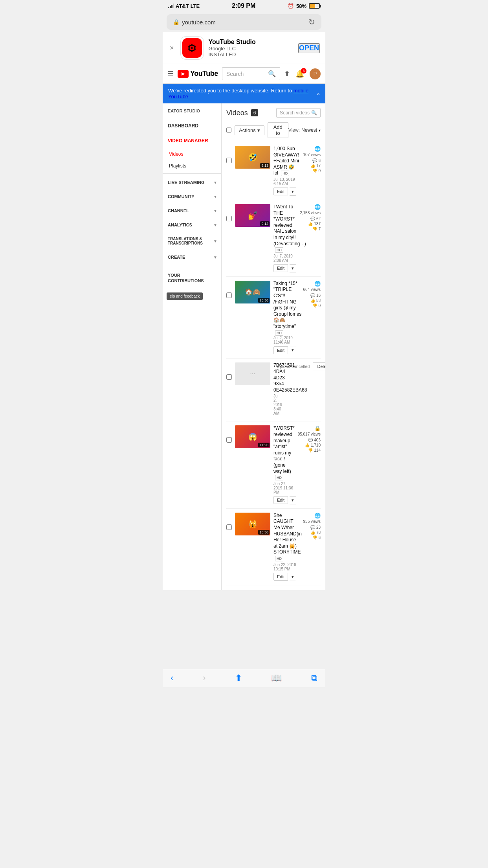 The image size is (488, 868). Describe the element at coordinates (316, 300) in the screenshot. I see `likes-stat-3: 👍 58` at that location.